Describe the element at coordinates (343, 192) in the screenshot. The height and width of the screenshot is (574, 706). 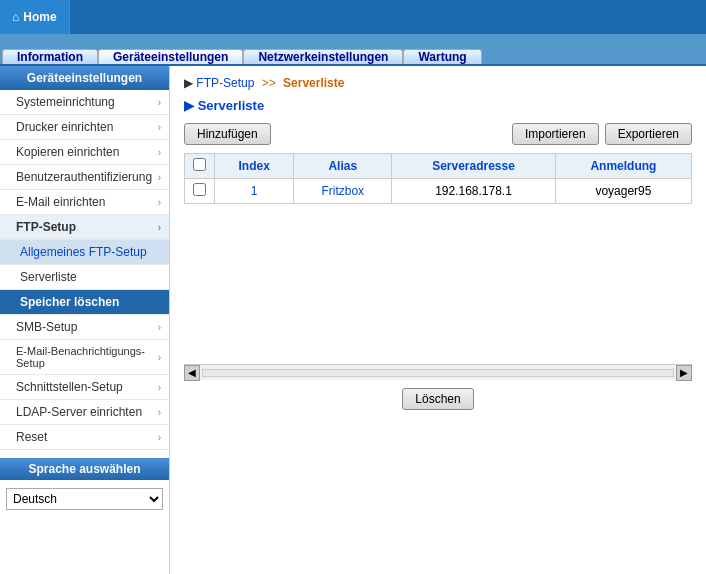
I see `row-alias: Fritzbox` at that location.